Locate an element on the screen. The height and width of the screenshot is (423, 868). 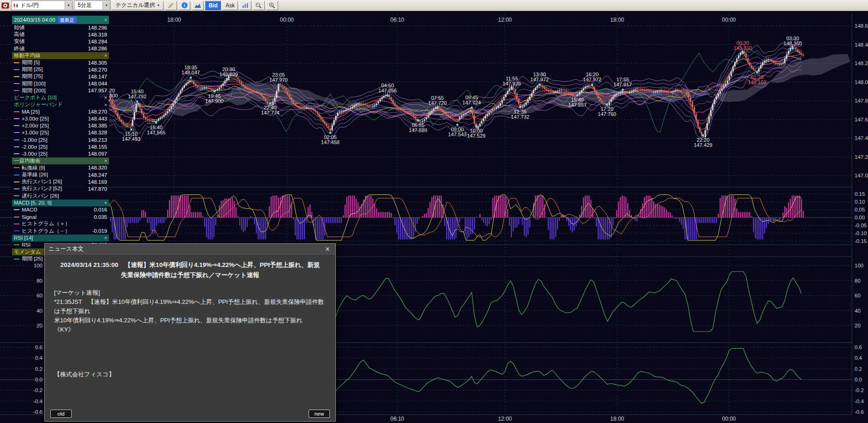
panel-row: 高値148.318 is located at coordinates (61, 34).